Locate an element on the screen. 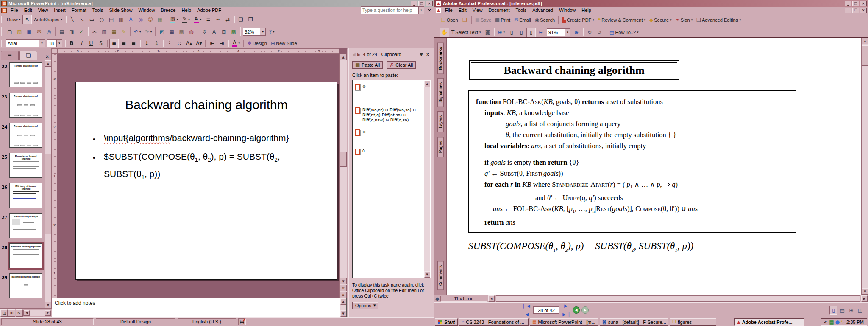 This screenshot has height=326, width=868. align-center-button: ≡ is located at coordinates (124, 43).